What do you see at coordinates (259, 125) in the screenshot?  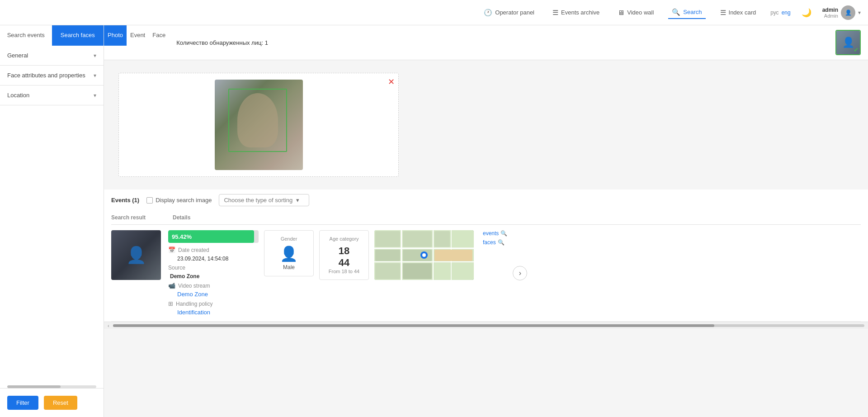 I see `photo-area: ✕` at bounding box center [259, 125].